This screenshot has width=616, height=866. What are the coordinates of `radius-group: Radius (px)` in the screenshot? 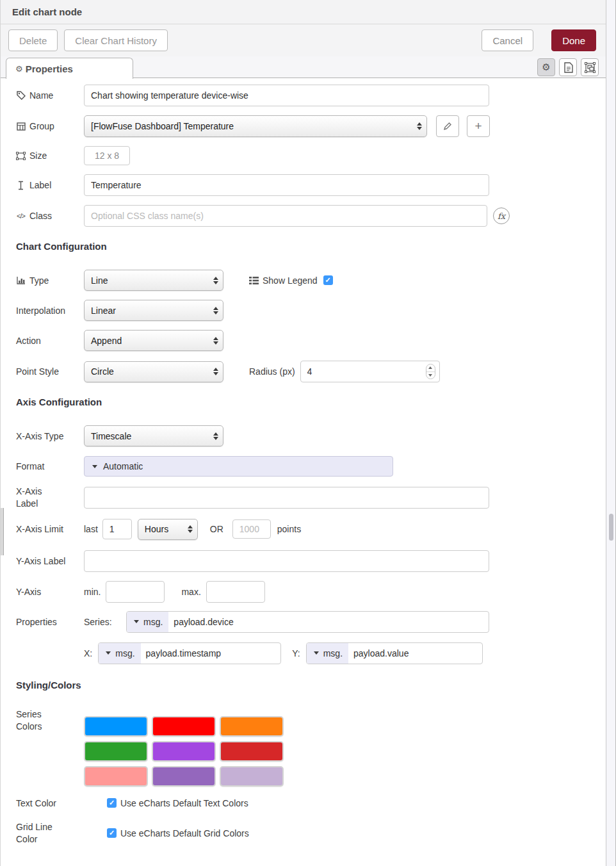 It's located at (344, 372).